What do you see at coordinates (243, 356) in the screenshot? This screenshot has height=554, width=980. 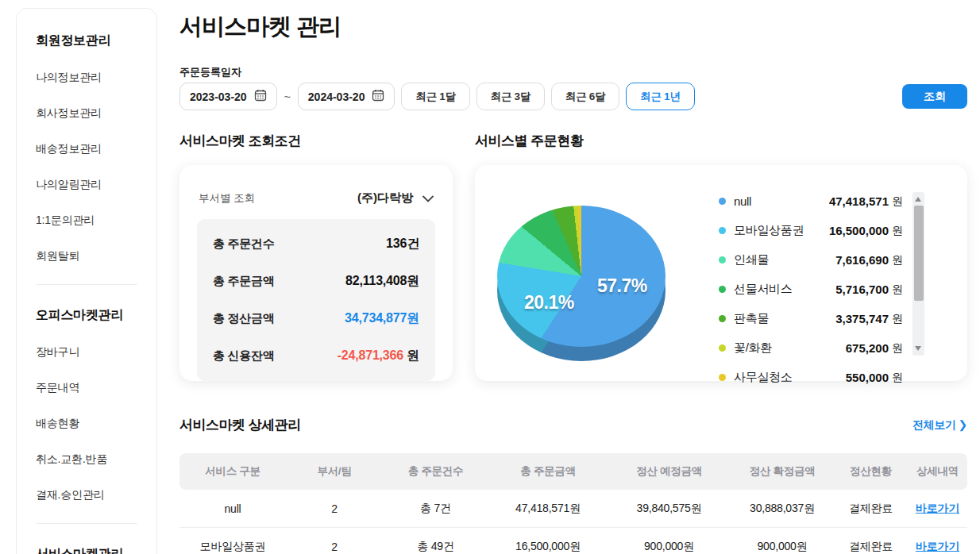 I see `stat-label: 총 신용잔액` at bounding box center [243, 356].